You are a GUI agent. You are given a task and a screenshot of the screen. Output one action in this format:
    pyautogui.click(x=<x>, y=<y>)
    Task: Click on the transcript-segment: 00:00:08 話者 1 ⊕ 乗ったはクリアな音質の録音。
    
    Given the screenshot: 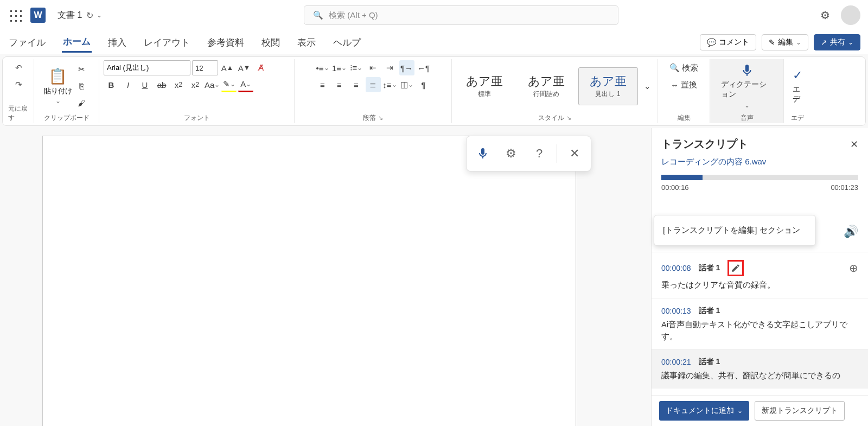 What is the action you would take?
    pyautogui.click(x=760, y=275)
    